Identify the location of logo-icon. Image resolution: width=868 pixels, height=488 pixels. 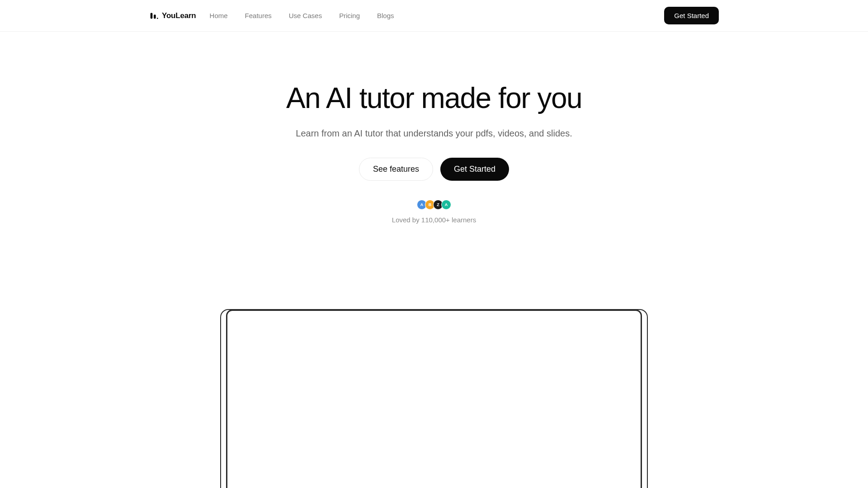
(154, 16).